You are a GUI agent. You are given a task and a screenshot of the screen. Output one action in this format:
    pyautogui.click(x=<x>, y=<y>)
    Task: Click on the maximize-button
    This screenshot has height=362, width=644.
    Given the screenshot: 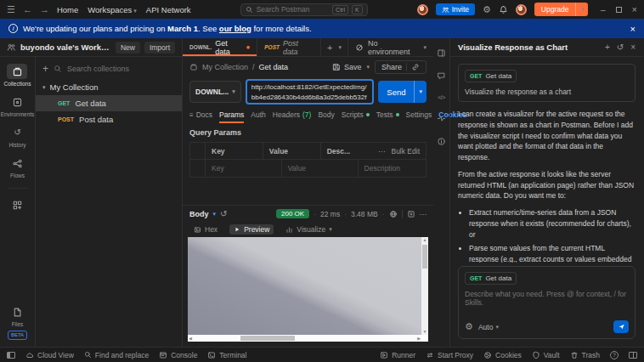 What is the action you would take?
    pyautogui.click(x=619, y=10)
    